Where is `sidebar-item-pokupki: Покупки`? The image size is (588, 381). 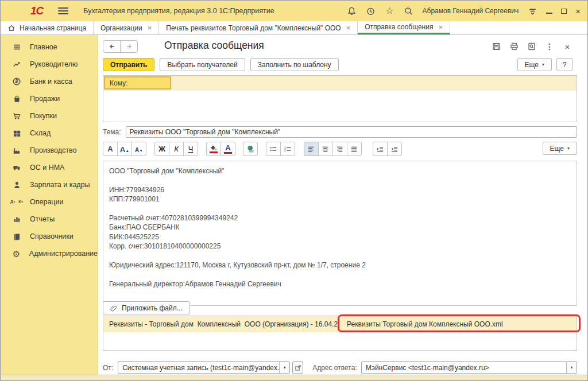
sidebar-item-pokupki: Покупки is located at coordinates (49, 116).